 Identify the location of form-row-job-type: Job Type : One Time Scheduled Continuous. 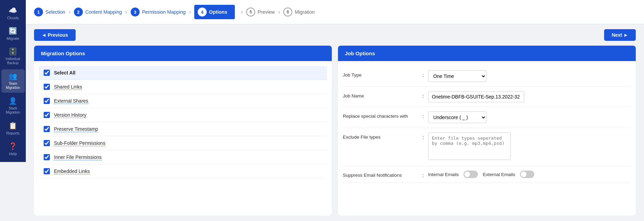
(487, 76).